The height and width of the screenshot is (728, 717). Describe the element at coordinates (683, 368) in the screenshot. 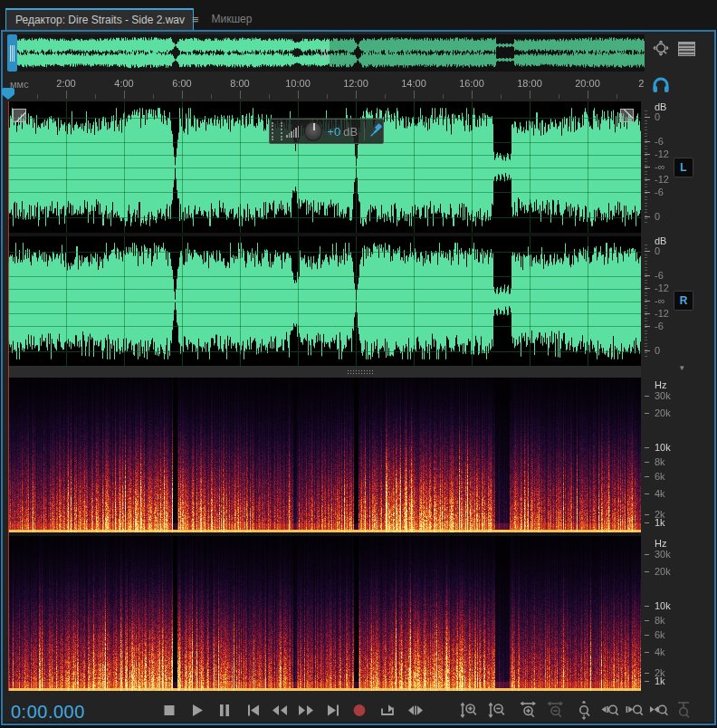

I see `collapse-arrow-icon: ▾` at that location.